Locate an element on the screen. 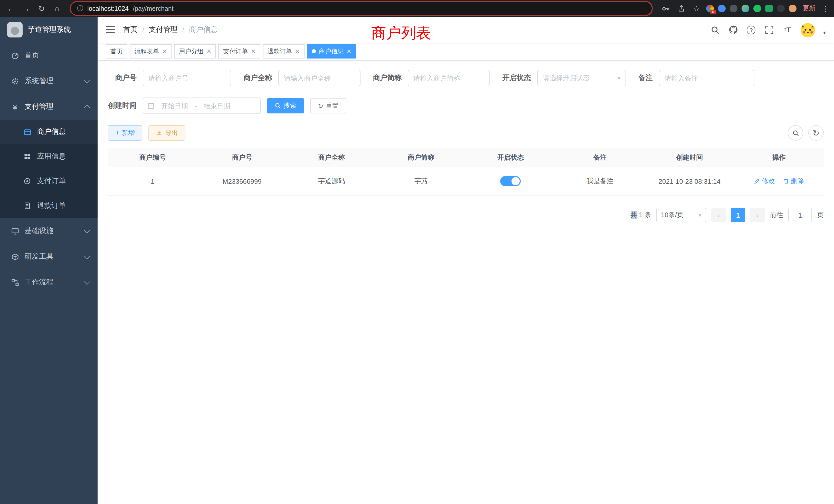 This screenshot has width=834, height=504. tab-user-group: 用户分组✕ is located at coordinates (195, 51).